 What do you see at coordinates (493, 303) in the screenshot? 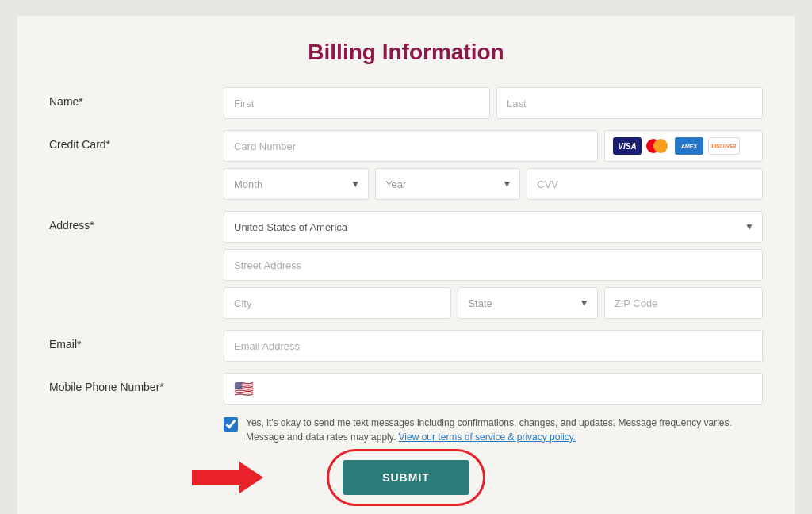
I see `city-state-zip-row: State ALAKAZCA COFLNYTX ▼` at bounding box center [493, 303].